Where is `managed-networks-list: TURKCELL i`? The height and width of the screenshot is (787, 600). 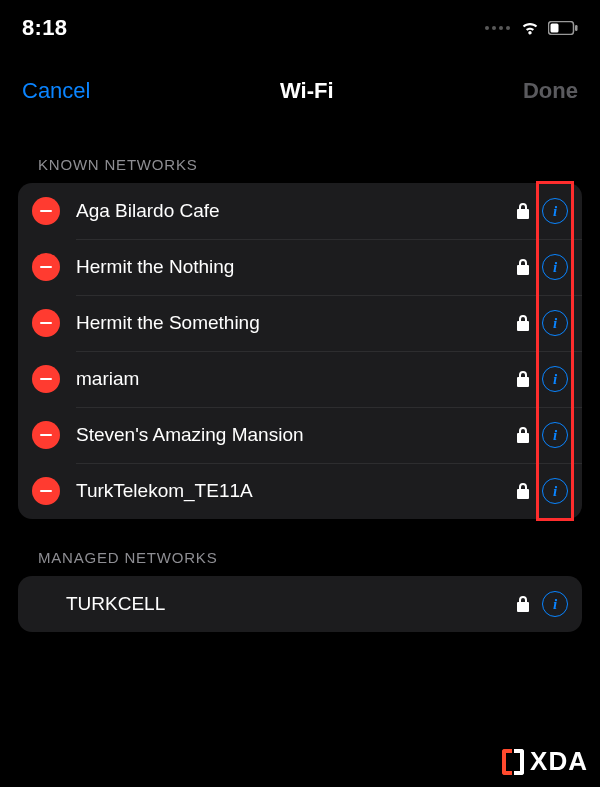 managed-networks-list: TURKCELL i is located at coordinates (300, 604).